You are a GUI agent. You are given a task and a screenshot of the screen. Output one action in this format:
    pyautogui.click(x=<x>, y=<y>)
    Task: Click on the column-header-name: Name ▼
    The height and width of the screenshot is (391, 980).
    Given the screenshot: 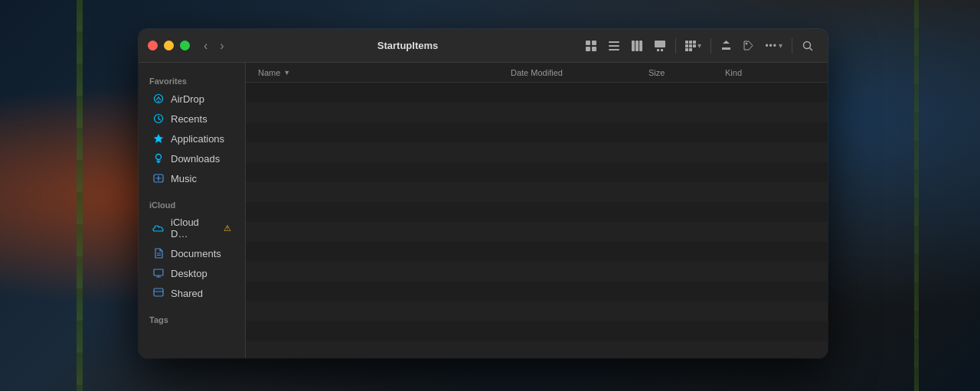 What is the action you would take?
    pyautogui.click(x=384, y=73)
    